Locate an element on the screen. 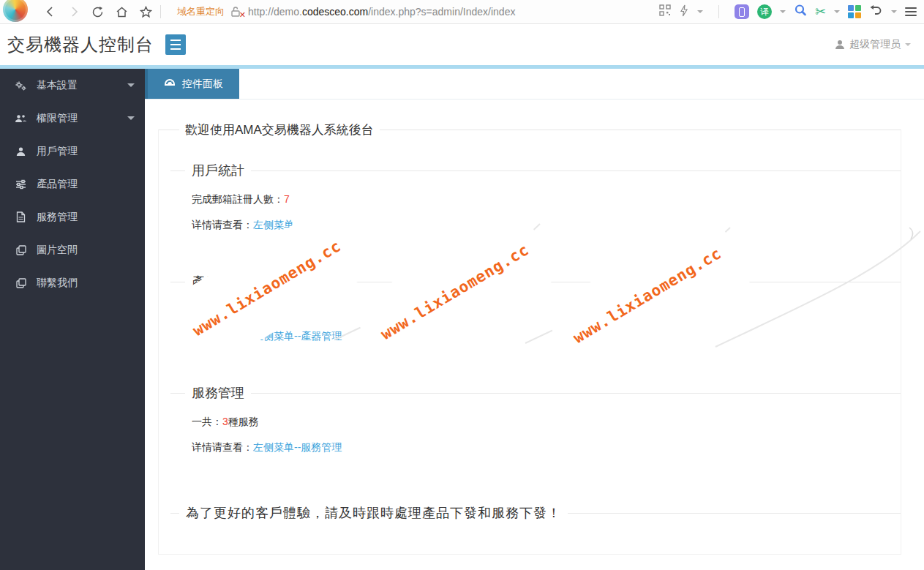 The height and width of the screenshot is (570, 924). gears-icon is located at coordinates (20, 86).